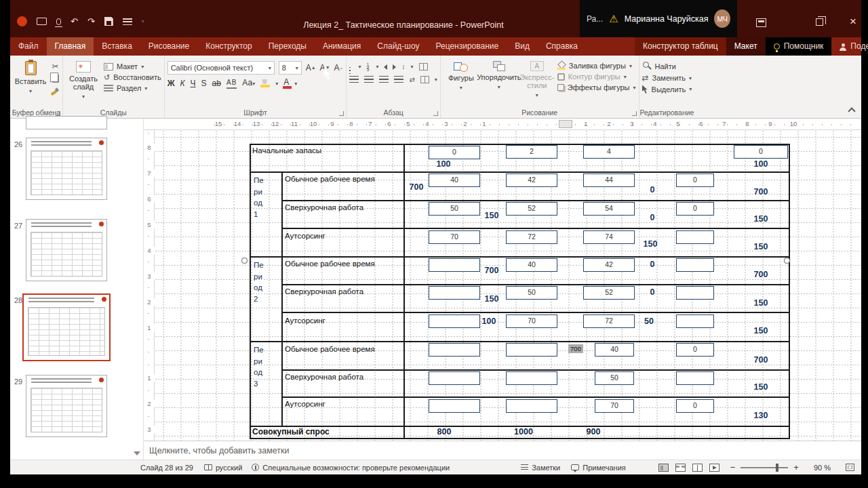 This screenshot has width=868, height=488. What do you see at coordinates (537, 82) in the screenshot?
I see `quick-styles-button: А Экспресс-стили ▾` at bounding box center [537, 82].